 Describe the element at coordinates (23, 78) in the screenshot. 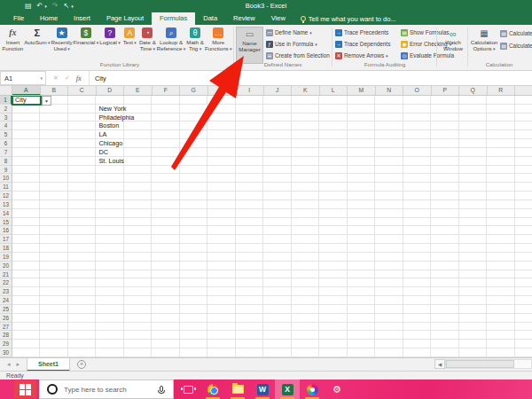

I see `name-box: A1 ▾` at that location.